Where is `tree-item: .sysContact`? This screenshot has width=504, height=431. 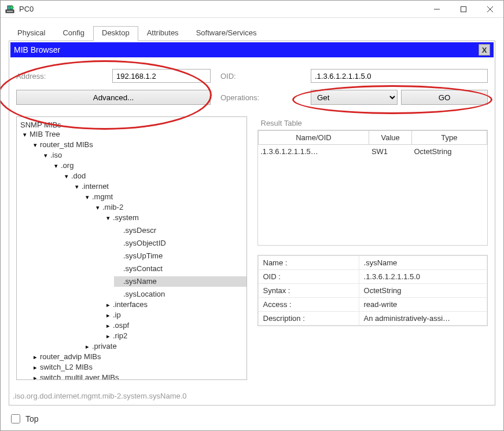
tree-item: .sysContact is located at coordinates (139, 269).